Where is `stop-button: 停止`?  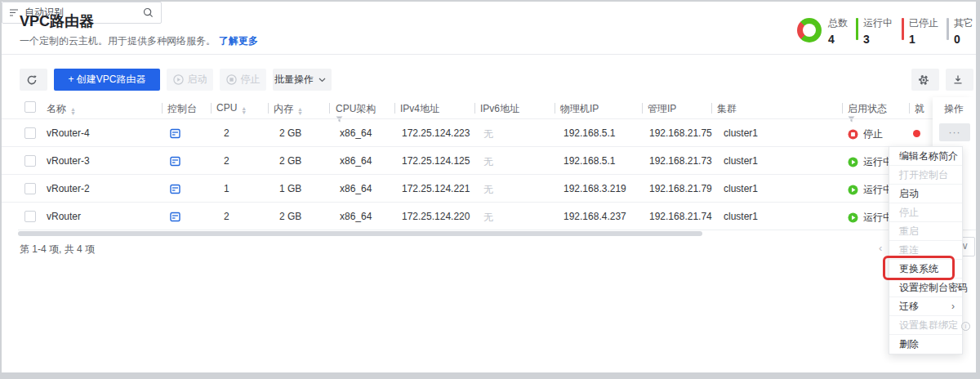 stop-button: 停止 is located at coordinates (243, 80).